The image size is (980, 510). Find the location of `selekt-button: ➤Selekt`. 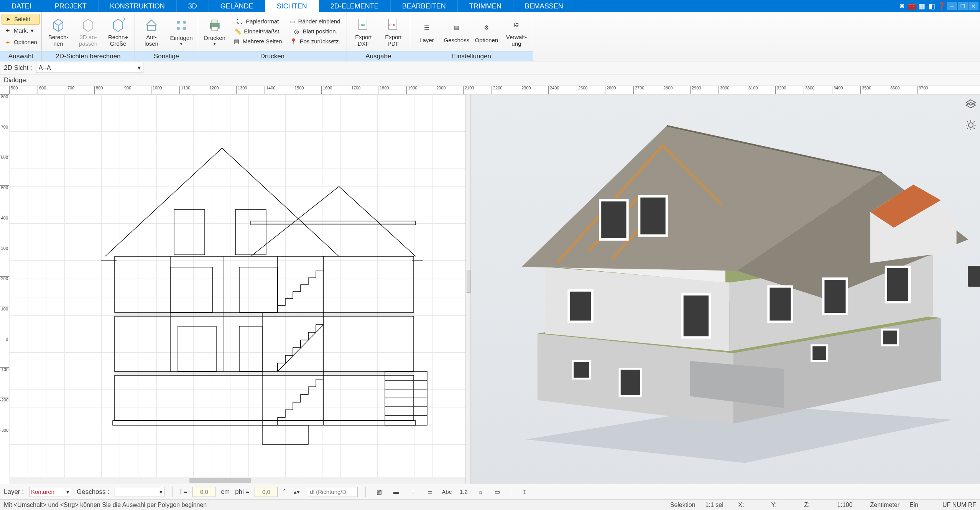

selekt-button: ➤Selekt is located at coordinates (21, 19).